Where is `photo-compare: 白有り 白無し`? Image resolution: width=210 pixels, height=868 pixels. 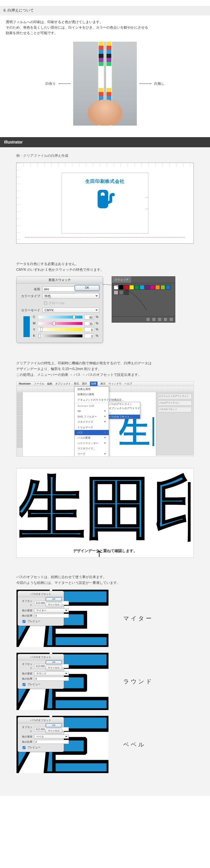 photo-compare: 白有り 白無し is located at coordinates (105, 84).